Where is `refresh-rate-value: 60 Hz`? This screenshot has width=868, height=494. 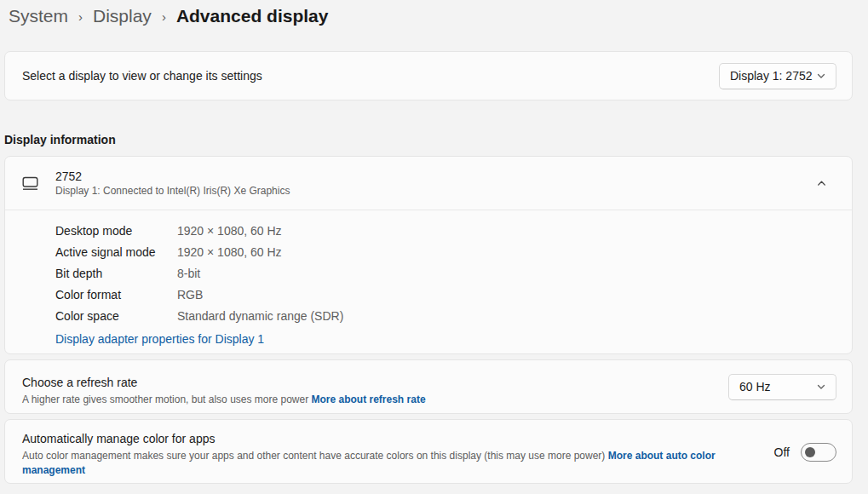 refresh-rate-value: 60 Hz is located at coordinates (755, 387).